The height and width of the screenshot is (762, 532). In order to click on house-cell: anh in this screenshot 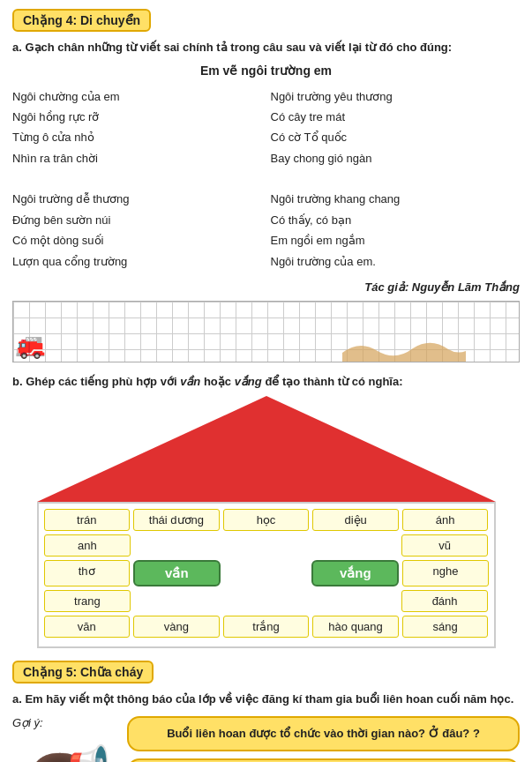, I will do `click(88, 545)`.